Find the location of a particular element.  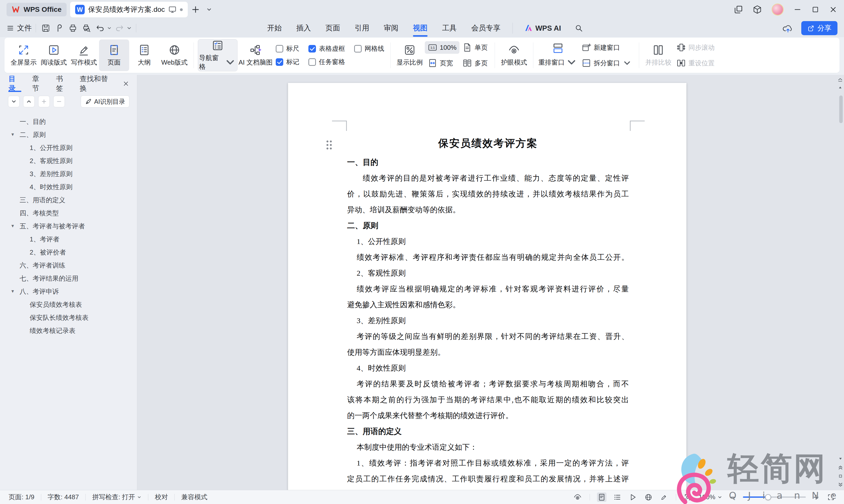

tab-wps-ai: WPS AI is located at coordinates (537, 28).